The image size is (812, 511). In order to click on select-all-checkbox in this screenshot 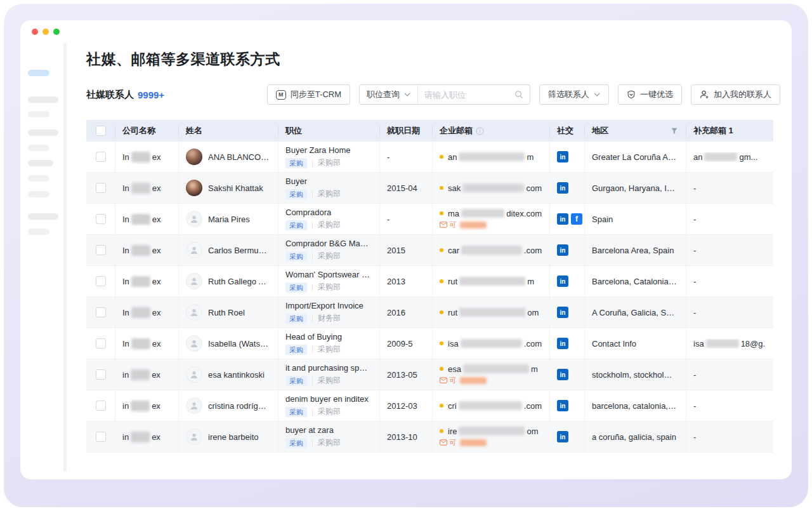, I will do `click(101, 131)`.